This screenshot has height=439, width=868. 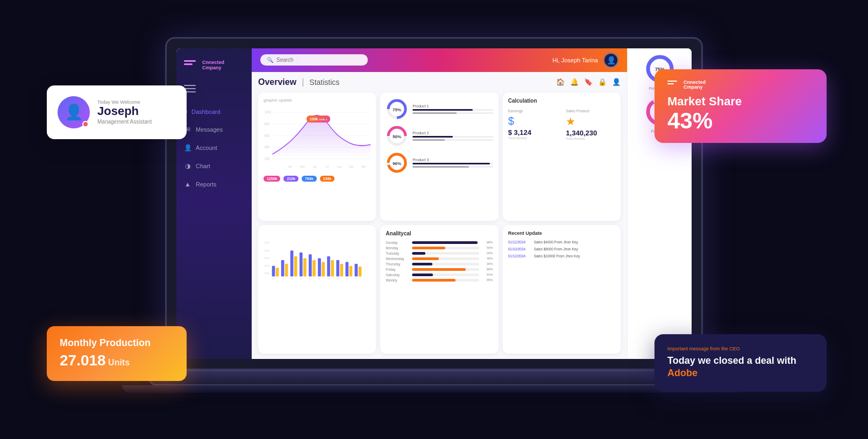 What do you see at coordinates (188, 166) in the screenshot?
I see `chart-icon: ◑` at bounding box center [188, 166].